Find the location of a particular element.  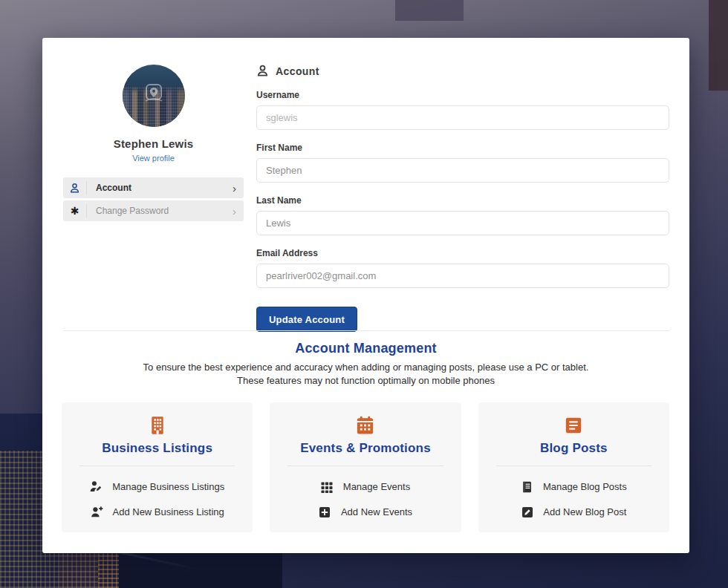

profile-name: Stephen Lewis is located at coordinates (153, 144).